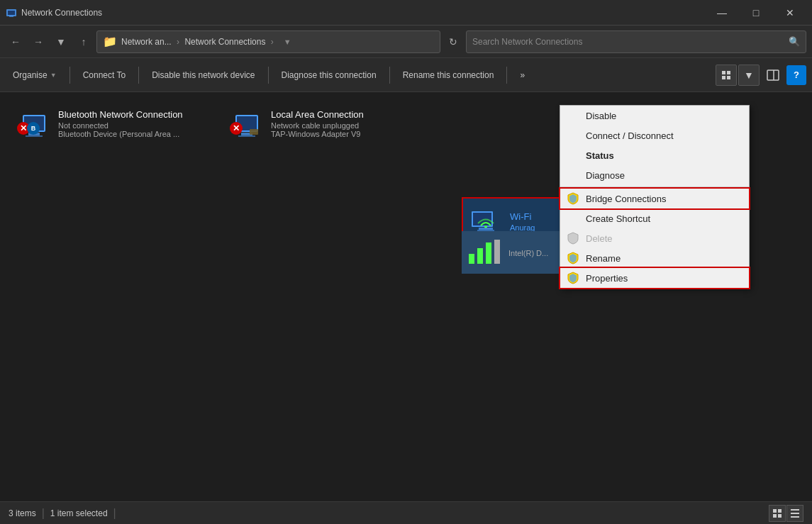 This screenshot has width=812, height=524. What do you see at coordinates (600, 156) in the screenshot?
I see `ctx-status-label: Status` at bounding box center [600, 156].